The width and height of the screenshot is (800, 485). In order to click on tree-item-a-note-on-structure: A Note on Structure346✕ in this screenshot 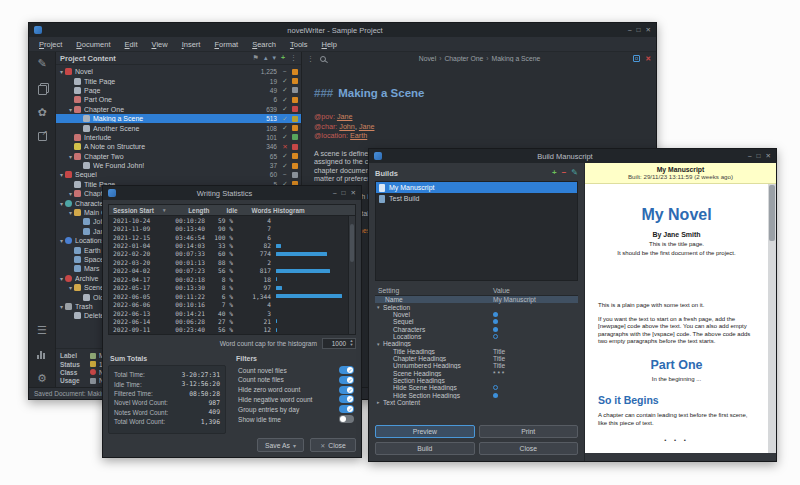, I will do `click(178, 146)`.